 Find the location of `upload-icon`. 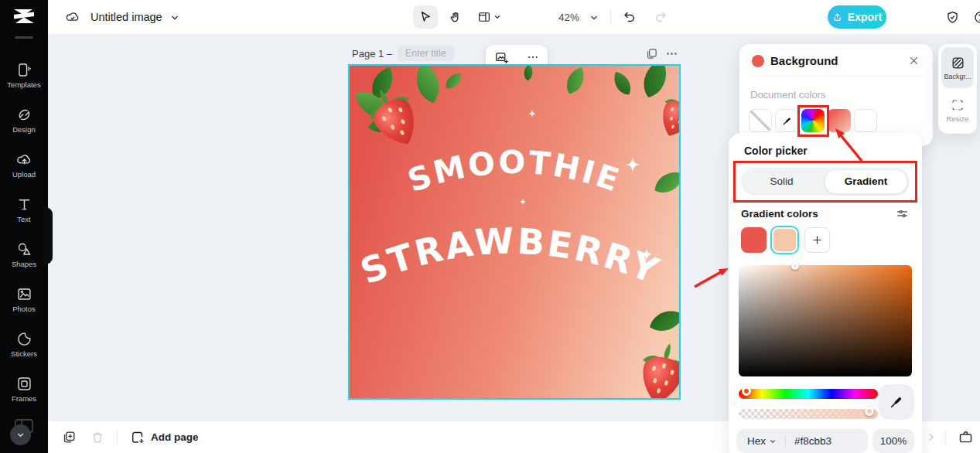

upload-icon is located at coordinates (25, 159).